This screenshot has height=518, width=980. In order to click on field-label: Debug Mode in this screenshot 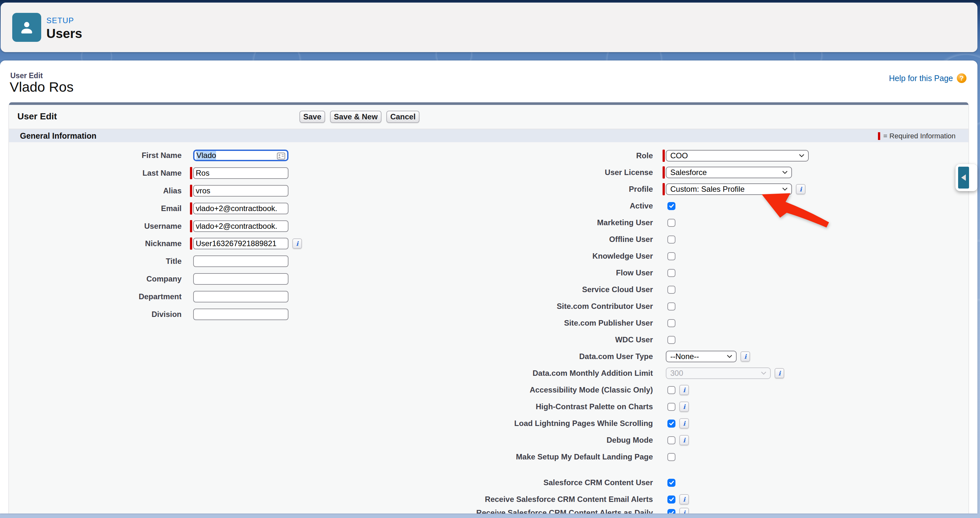, I will do `click(331, 440)`.